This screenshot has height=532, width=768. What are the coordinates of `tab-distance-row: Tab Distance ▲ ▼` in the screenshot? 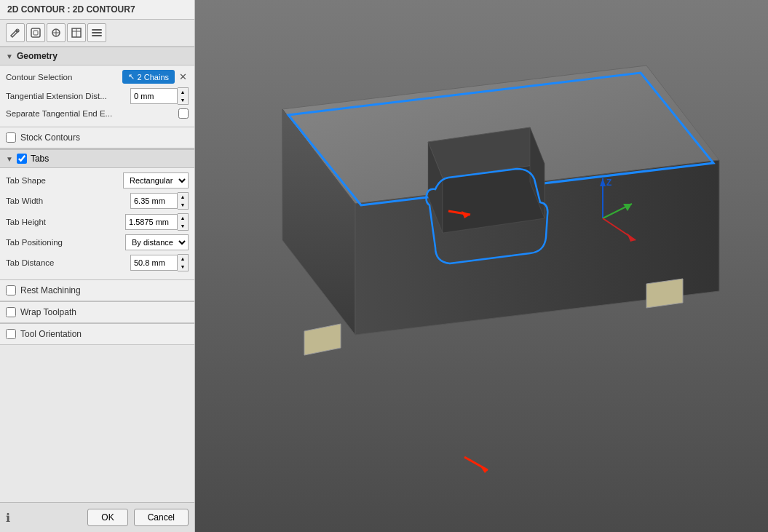 It's located at (98, 263).